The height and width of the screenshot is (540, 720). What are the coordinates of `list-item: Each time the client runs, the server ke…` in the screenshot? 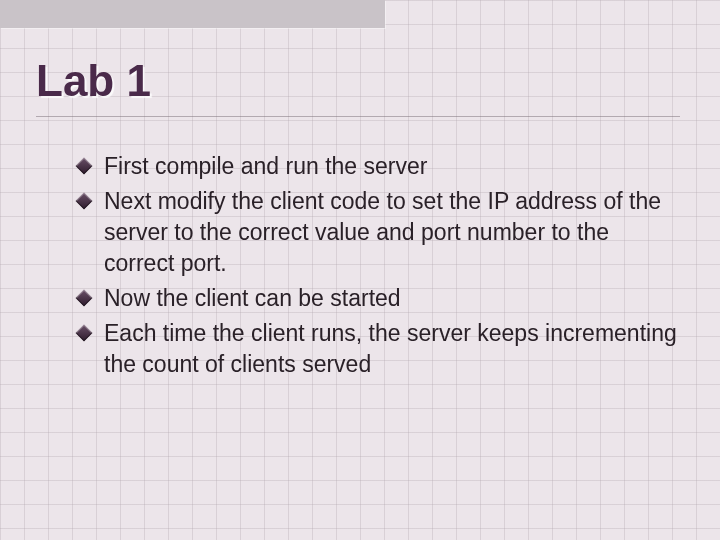 It's located at (382, 349).